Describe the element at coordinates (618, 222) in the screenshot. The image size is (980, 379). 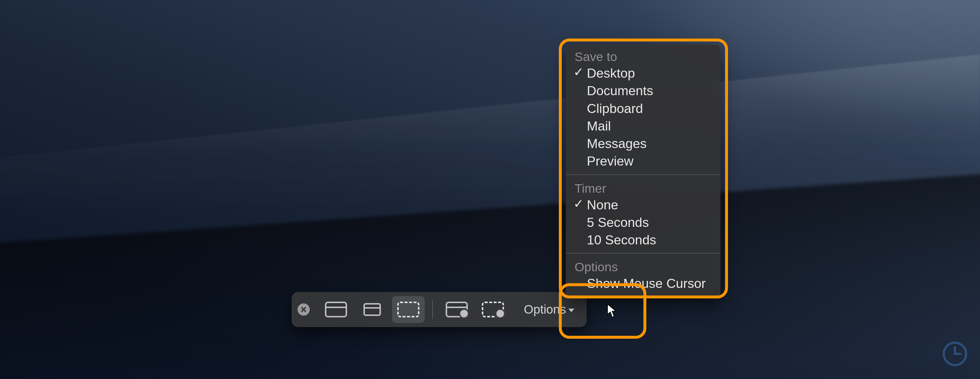
I see `menu-item-label: 5 Seconds` at that location.